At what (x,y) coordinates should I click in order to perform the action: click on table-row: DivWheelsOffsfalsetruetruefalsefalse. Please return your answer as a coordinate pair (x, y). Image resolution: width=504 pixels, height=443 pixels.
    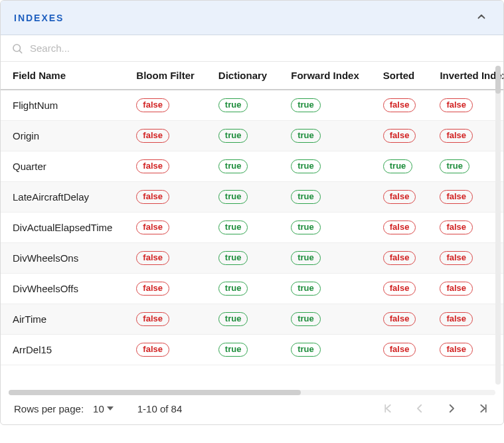
    Looking at the image, I should click on (252, 289).